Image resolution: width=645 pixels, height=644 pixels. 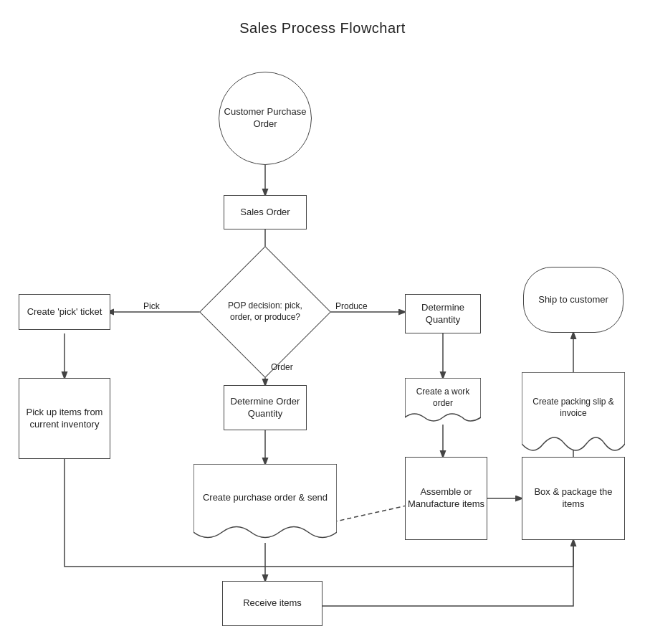 What do you see at coordinates (265, 212) in the screenshot?
I see `sales-order-label: Sales Order` at bounding box center [265, 212].